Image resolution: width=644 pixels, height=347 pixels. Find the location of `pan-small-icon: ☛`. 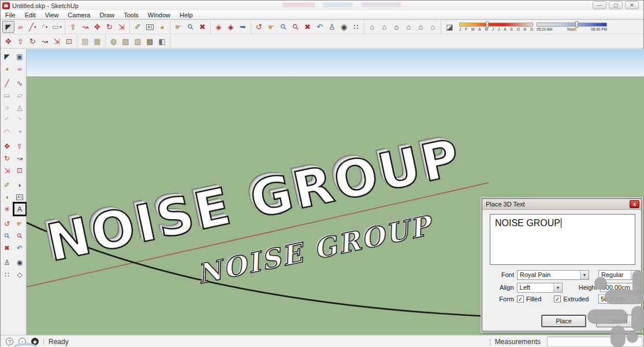

pan-small-icon: ☛ is located at coordinates (178, 27).